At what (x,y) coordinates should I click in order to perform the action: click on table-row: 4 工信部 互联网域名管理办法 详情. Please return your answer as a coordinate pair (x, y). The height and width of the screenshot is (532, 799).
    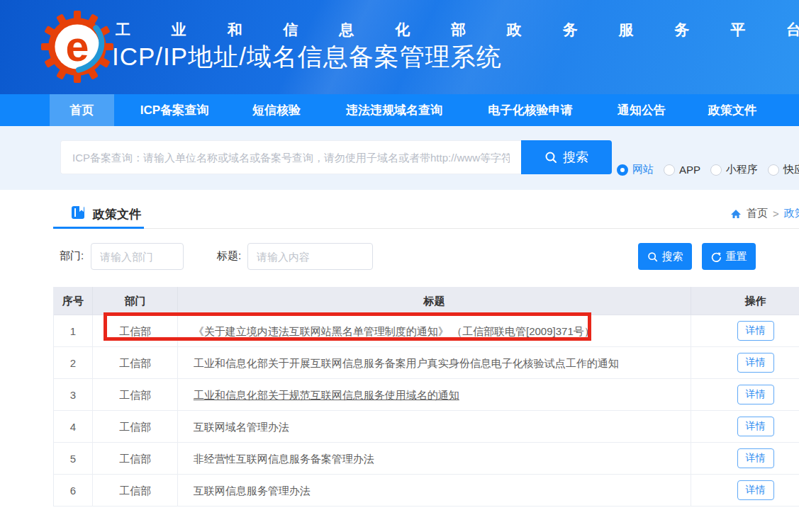
    Looking at the image, I should click on (427, 426).